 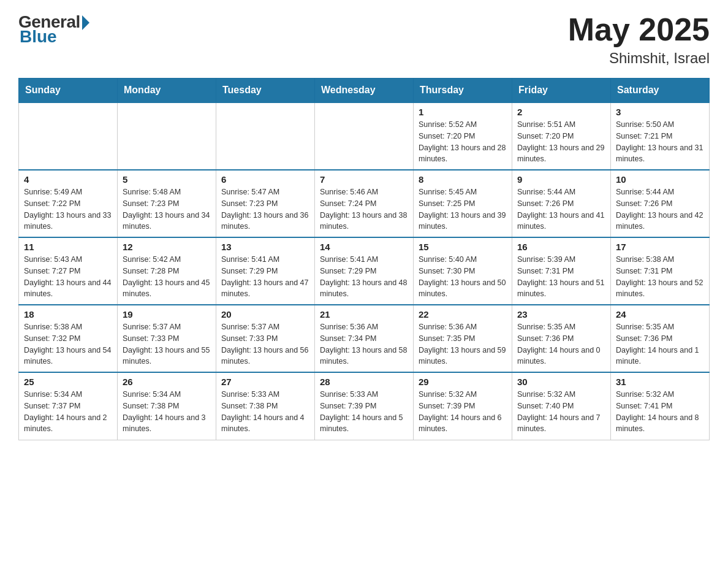 What do you see at coordinates (561, 314) in the screenshot?
I see `day-number: 23` at bounding box center [561, 314].